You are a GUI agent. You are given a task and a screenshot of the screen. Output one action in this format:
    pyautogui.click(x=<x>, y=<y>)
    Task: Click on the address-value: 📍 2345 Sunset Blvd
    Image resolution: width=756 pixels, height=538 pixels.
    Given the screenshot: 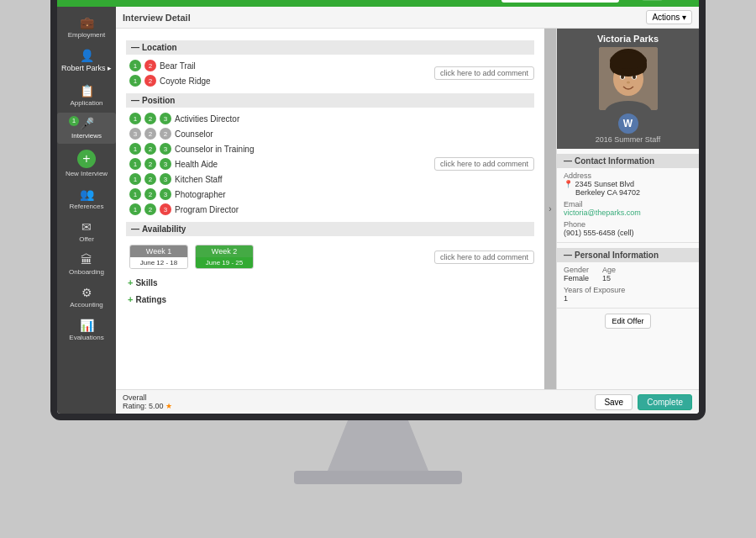 What is the action you would take?
    pyautogui.click(x=628, y=184)
    